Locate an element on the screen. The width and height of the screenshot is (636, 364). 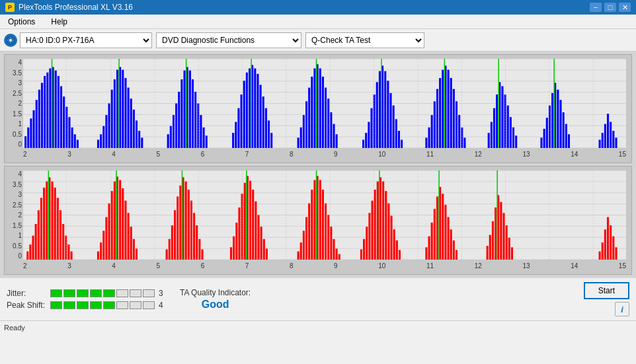
peakshift-label: Peak Shift: is located at coordinates (26, 305).